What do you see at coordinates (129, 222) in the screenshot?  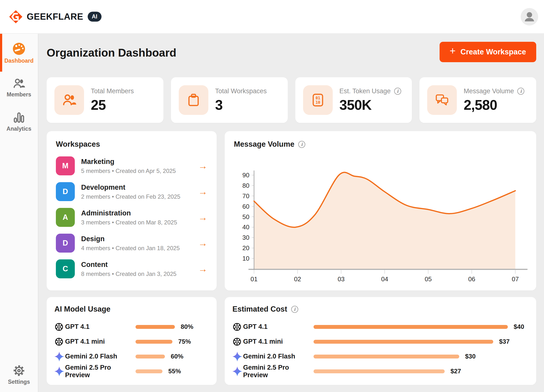 I see `workspace-meta: 3 members • Created on Mar 8, 2025` at bounding box center [129, 222].